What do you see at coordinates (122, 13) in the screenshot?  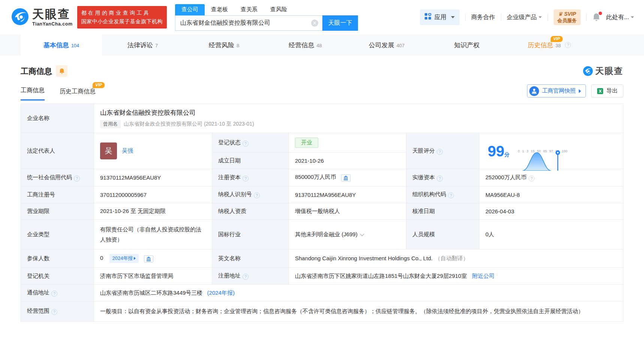 I see `slogan-line1: 都在用的商业查询工具` at bounding box center [122, 13].